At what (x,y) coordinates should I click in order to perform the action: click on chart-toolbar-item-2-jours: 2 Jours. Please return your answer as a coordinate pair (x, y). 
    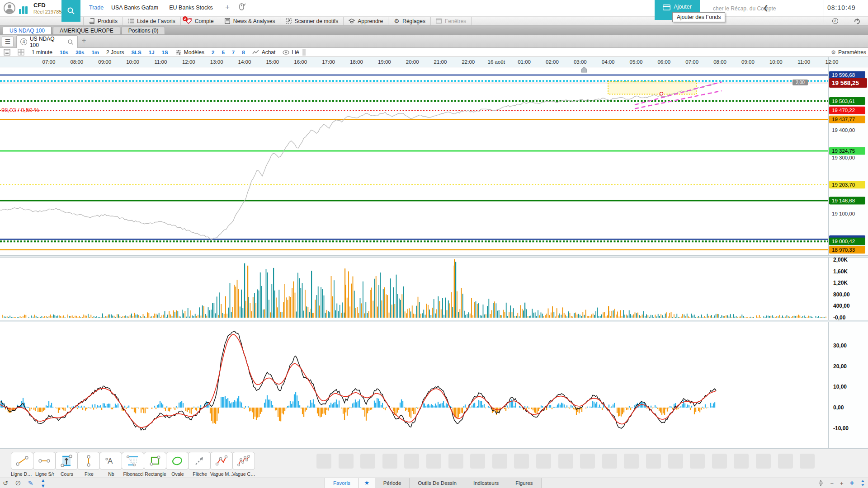
    Looking at the image, I should click on (115, 52).